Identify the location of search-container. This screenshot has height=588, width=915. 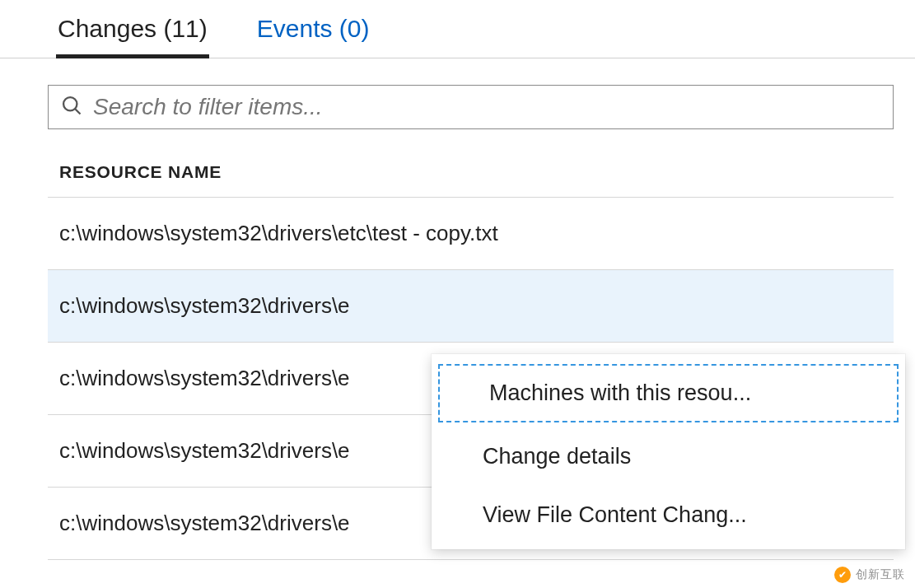
(471, 107).